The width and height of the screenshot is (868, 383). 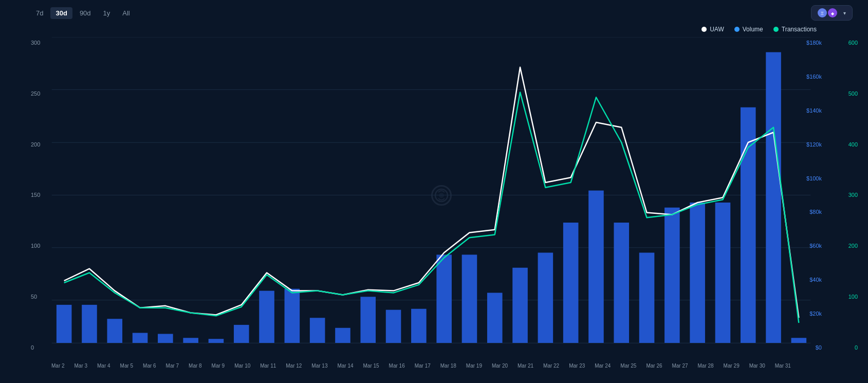 What do you see at coordinates (371, 366) in the screenshot?
I see `x-label: Mar 15` at bounding box center [371, 366].